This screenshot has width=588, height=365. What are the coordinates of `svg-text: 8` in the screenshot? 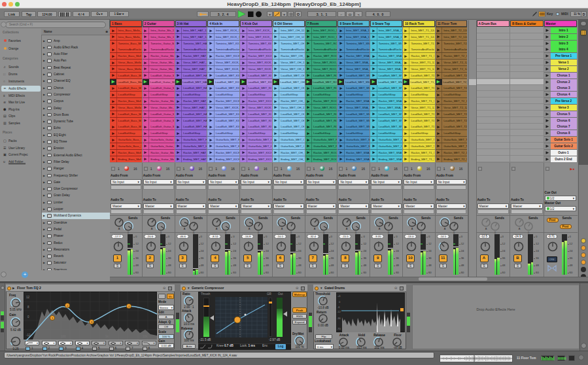 It's located at (29, 307).